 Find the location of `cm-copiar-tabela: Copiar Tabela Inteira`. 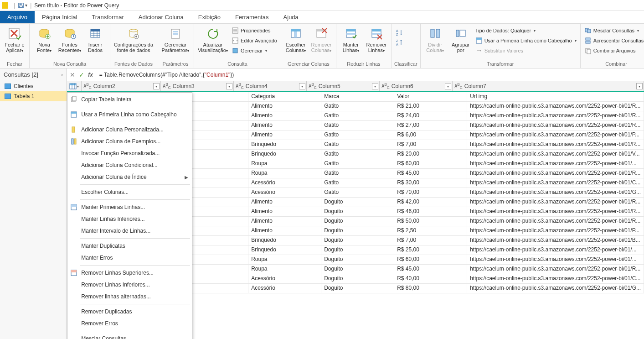

cm-copiar-tabela: Copiar Tabela Inteira is located at coordinates (129, 99).